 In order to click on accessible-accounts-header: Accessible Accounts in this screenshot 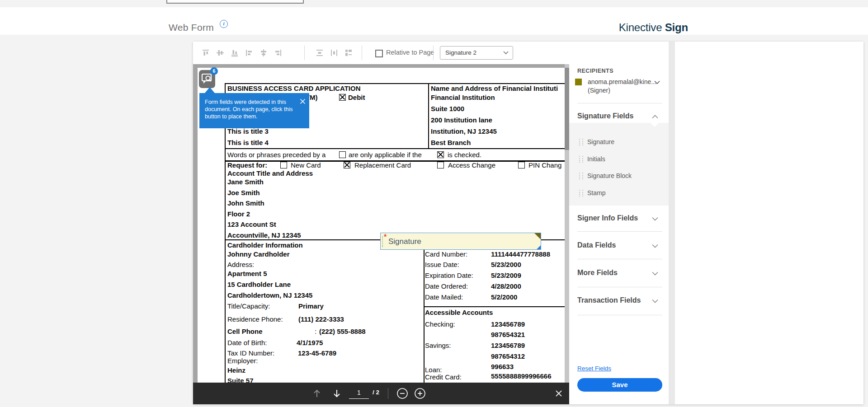, I will do `click(459, 313)`.